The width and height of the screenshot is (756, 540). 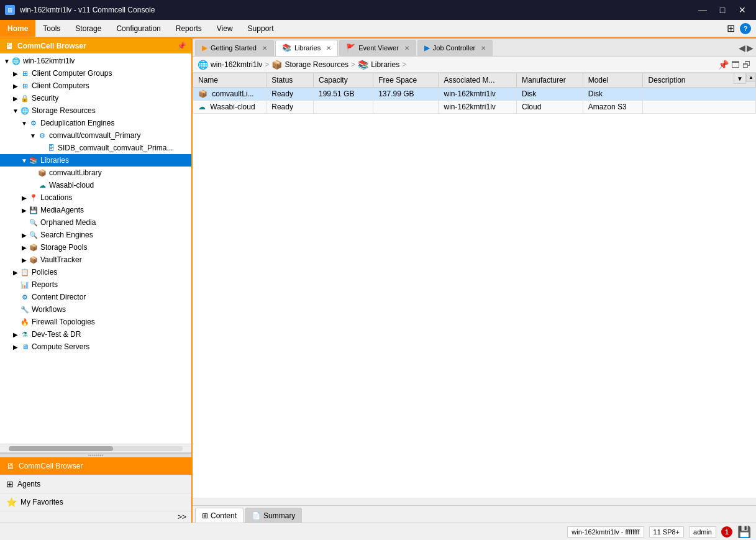 What do you see at coordinates (96, 222) in the screenshot?
I see `tree-item-om: 🔍 Orphaned Media` at bounding box center [96, 222].